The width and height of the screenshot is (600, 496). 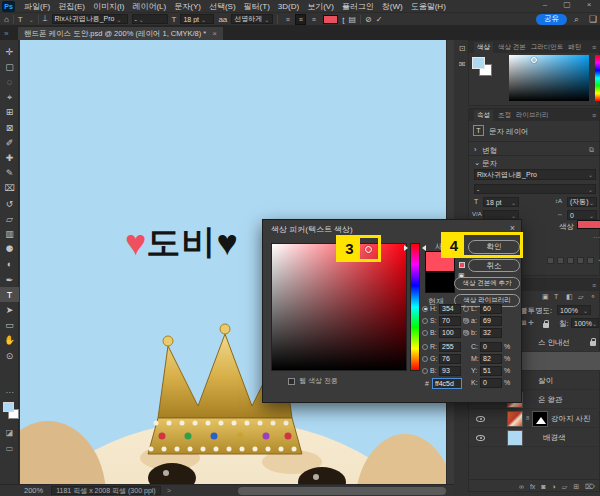 I want to click on add-to-swatches-button: 색상 견본에 추가, so click(x=487, y=284).